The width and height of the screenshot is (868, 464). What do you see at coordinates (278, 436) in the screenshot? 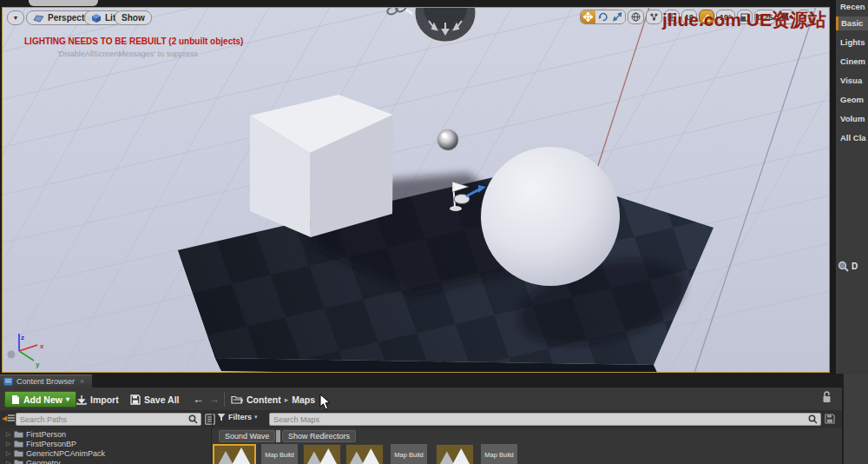
I see `chip-toggle-bar` at bounding box center [278, 436].